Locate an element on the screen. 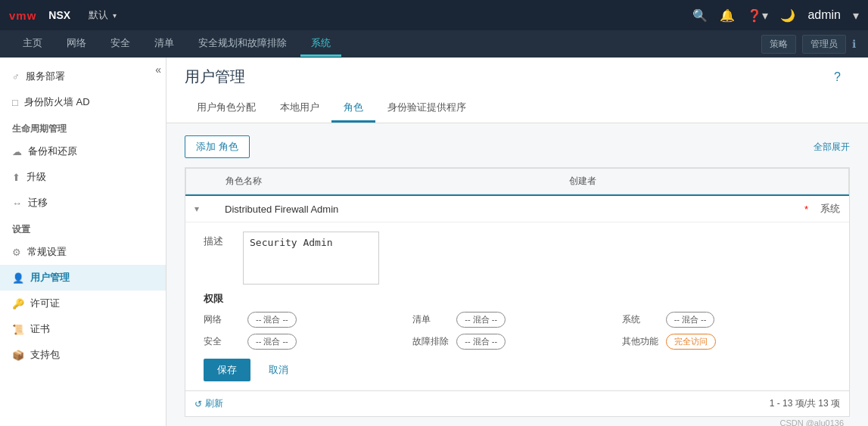 The height and width of the screenshot is (426, 868). expanded-row-header: ▾ Distributed Firewall Admin * 系统 is located at coordinates (518, 209).